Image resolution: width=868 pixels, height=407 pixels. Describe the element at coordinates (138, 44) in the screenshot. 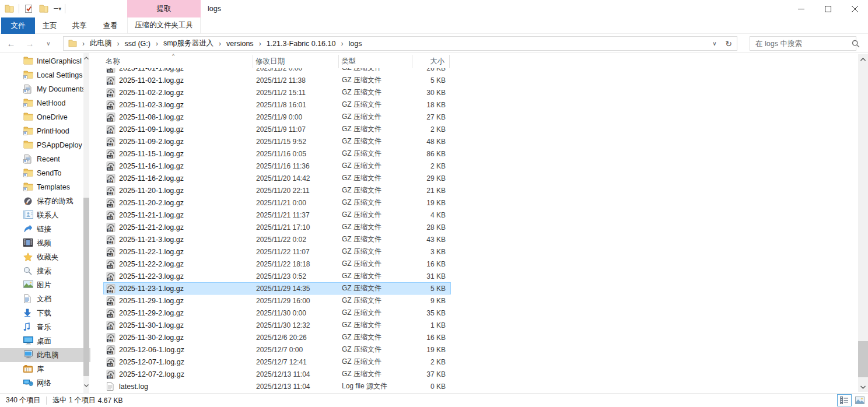

I see `breadcrumb-item: ssd (G:)` at that location.